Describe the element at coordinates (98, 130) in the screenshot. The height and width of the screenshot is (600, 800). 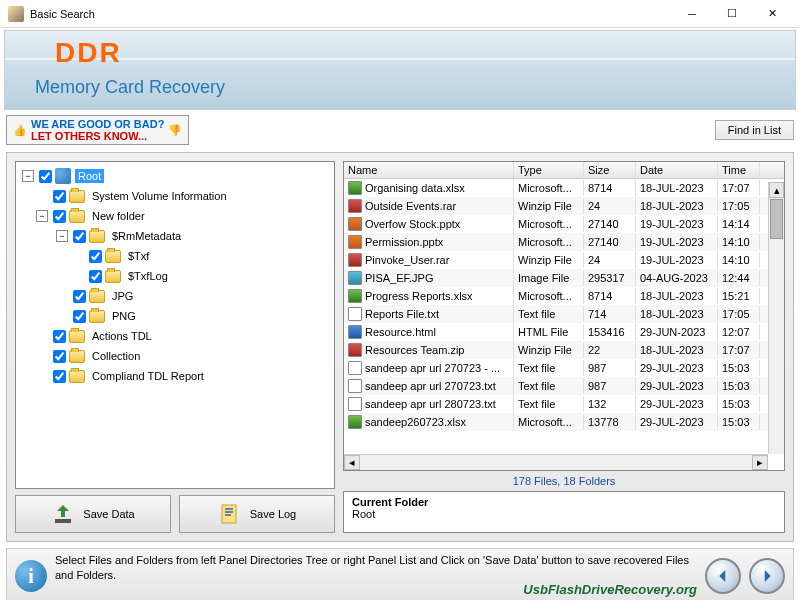
I see `feedback-button: 👍 WE ARE GOOD OR BAD? LET OTHERS KNOW...…` at that location.